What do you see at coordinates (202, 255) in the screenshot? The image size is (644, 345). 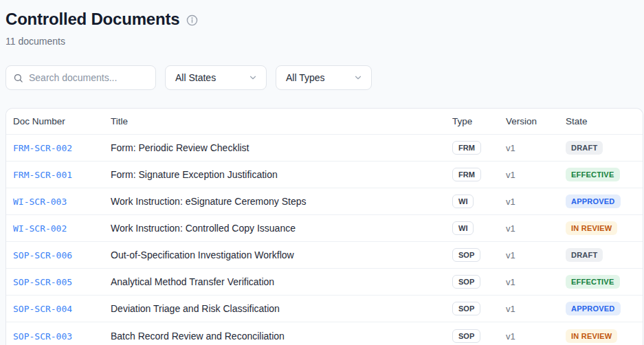 I see `doc-title: Out-of-Specification Investigation Workf…` at bounding box center [202, 255].